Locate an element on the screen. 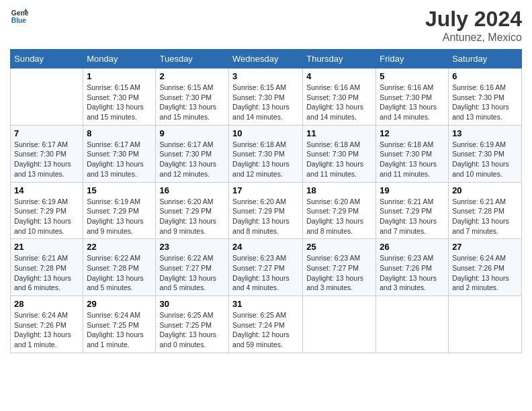  title-block: July 2024 Antunez, Mexico is located at coordinates (474, 26).